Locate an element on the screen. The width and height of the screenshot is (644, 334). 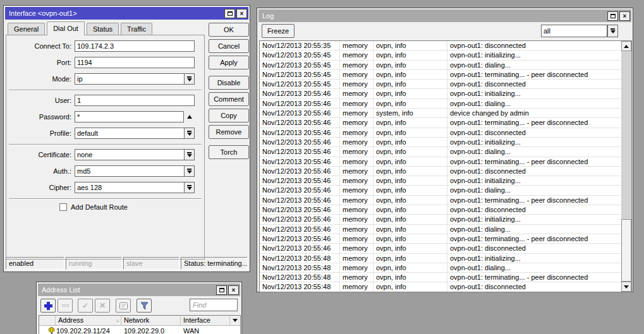
mode-select is located at coordinates (129, 79).